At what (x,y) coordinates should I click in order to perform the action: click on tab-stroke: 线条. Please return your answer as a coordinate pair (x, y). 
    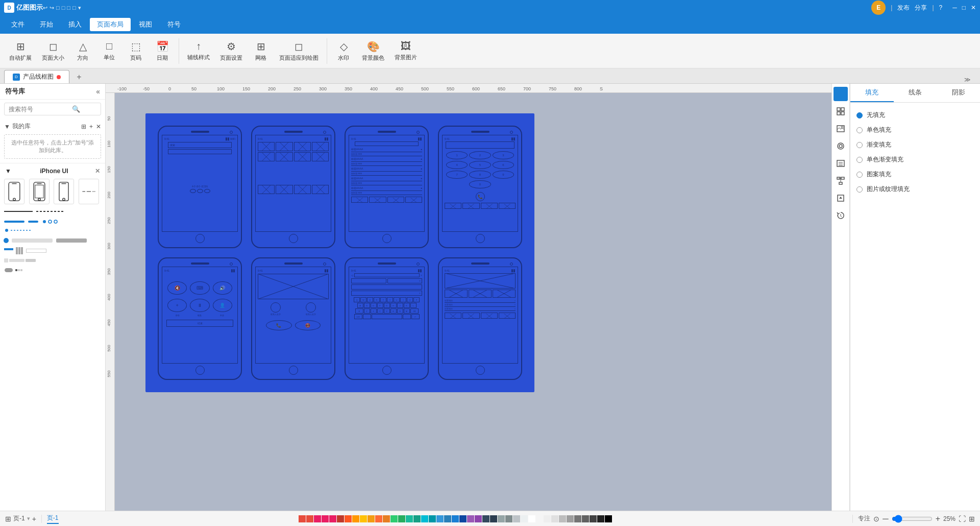
    Looking at the image, I should click on (916, 93).